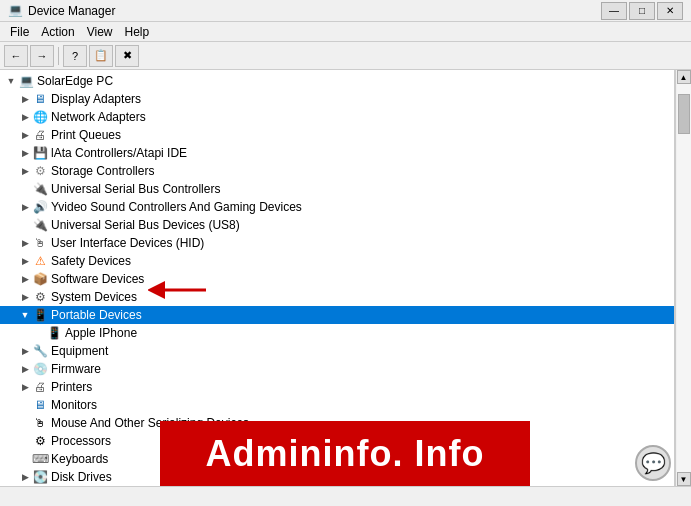 The height and width of the screenshot is (506, 691). Describe the element at coordinates (102, 171) in the screenshot. I see `item-label: Storage Controllers` at that location.